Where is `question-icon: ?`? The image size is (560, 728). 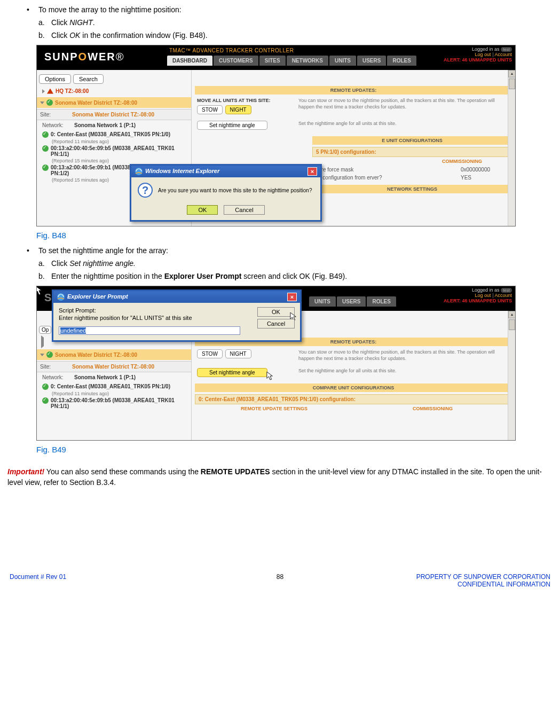 question-icon: ? is located at coordinates (145, 190).